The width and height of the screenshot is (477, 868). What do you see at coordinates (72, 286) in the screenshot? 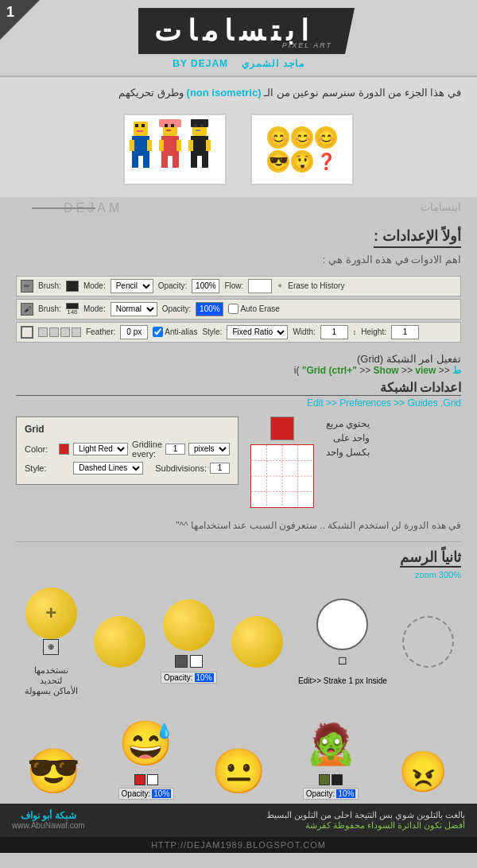
I see `brush-color-swatch` at bounding box center [72, 286].